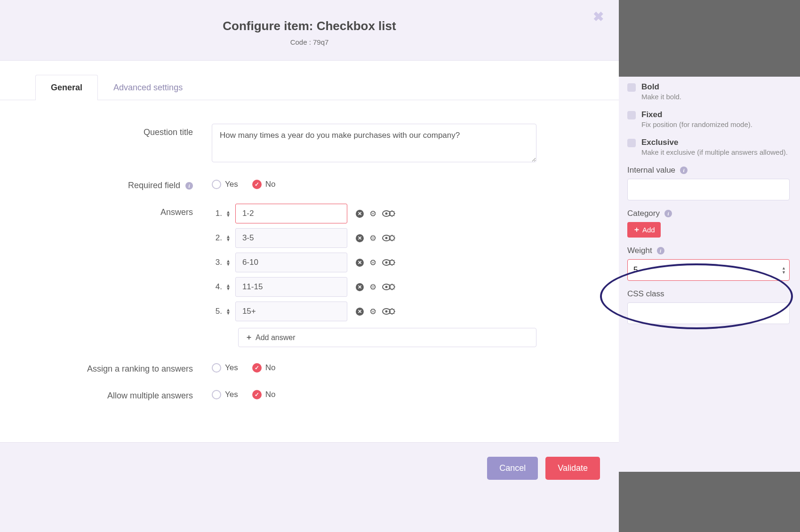  I want to click on number-stepper: ▲▼, so click(784, 270).